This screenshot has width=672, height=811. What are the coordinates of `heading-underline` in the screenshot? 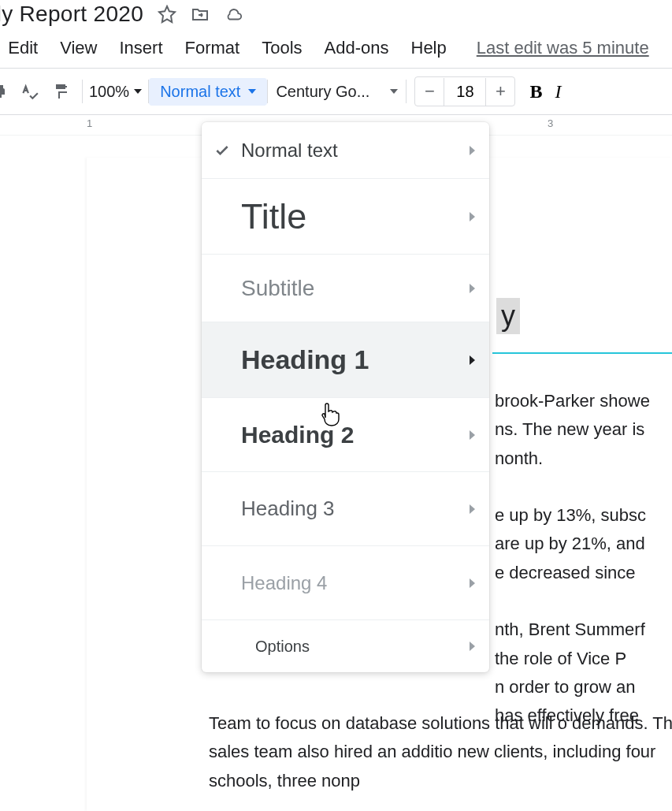 It's located at (582, 353).